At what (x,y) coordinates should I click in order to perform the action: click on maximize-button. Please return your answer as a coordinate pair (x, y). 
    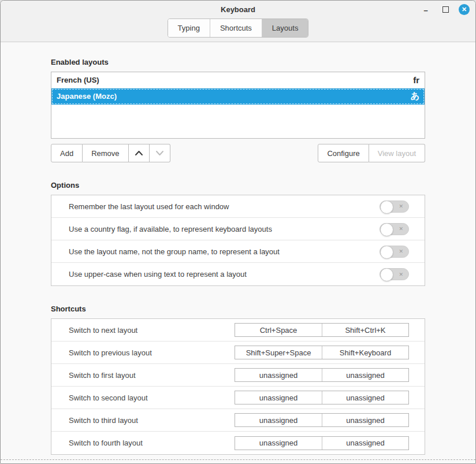
    Looking at the image, I should click on (445, 10).